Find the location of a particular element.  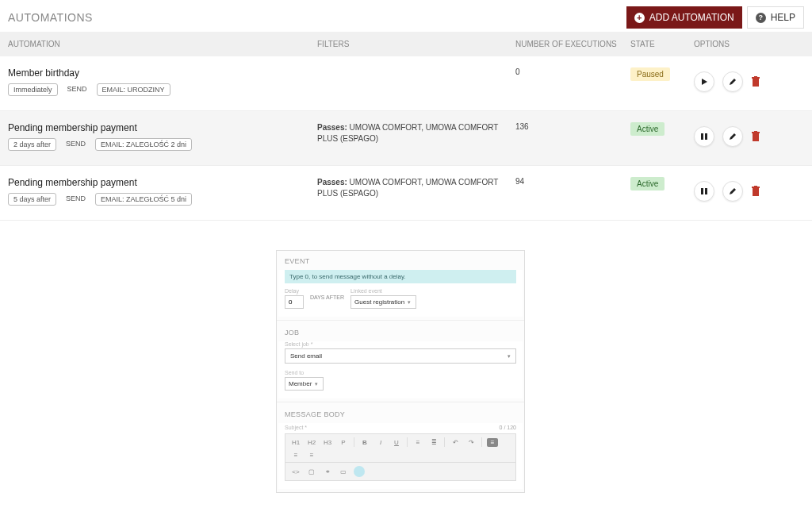

col-header-automation: AUTOMATION is located at coordinates (163, 44).